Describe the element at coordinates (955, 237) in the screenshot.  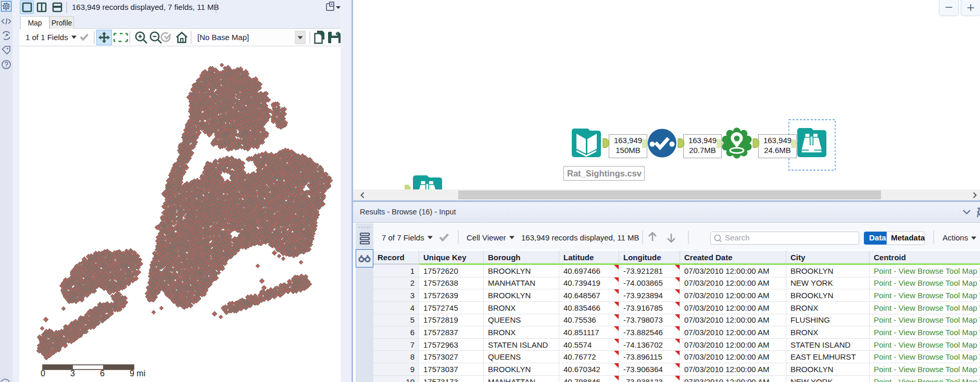
I see `svg-text: Actions` at that location.